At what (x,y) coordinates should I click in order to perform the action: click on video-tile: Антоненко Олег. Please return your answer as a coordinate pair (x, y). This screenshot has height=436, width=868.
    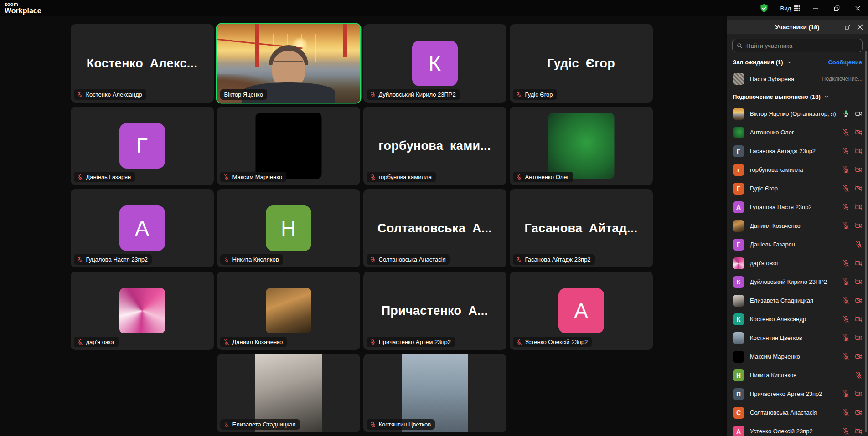
    Looking at the image, I should click on (581, 146).